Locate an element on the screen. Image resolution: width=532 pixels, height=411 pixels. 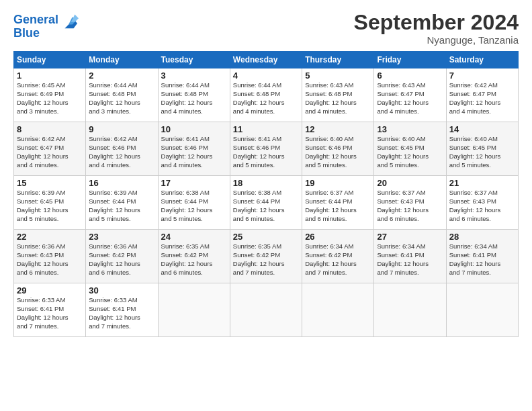
weekday-header-tuesday: Tuesday is located at coordinates (193, 60).